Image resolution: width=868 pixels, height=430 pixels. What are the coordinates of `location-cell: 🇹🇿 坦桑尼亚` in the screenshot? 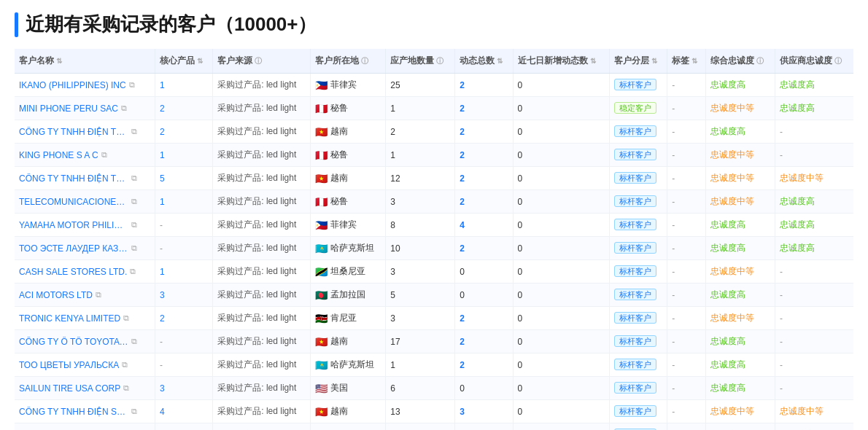 It's located at (348, 272).